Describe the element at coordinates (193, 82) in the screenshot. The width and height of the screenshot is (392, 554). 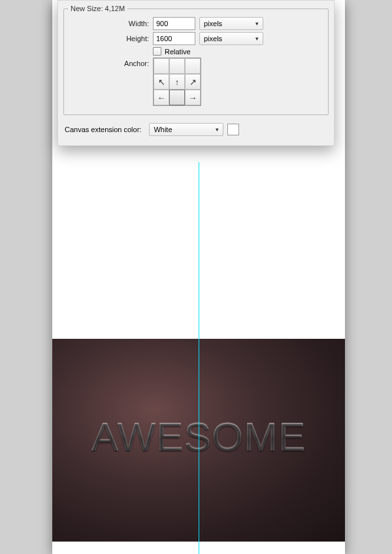
I see `arrow-up-right-icon: ↗` at that location.